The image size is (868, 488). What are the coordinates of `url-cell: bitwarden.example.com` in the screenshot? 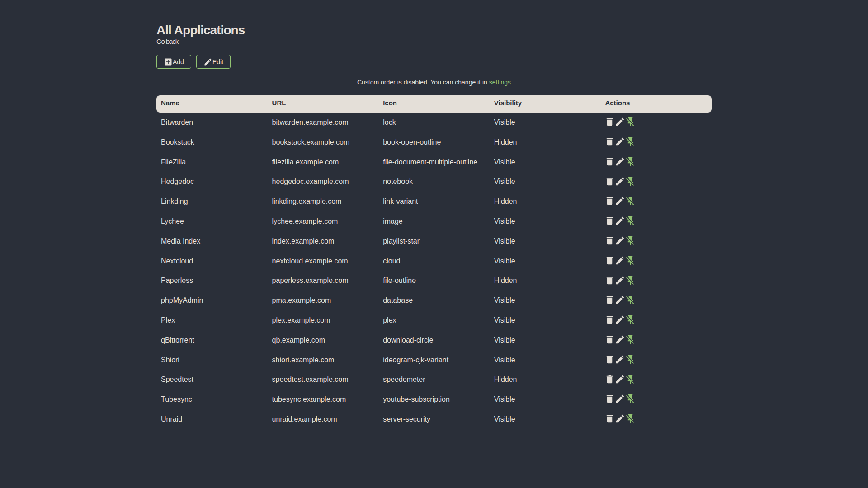 It's located at (323, 122).